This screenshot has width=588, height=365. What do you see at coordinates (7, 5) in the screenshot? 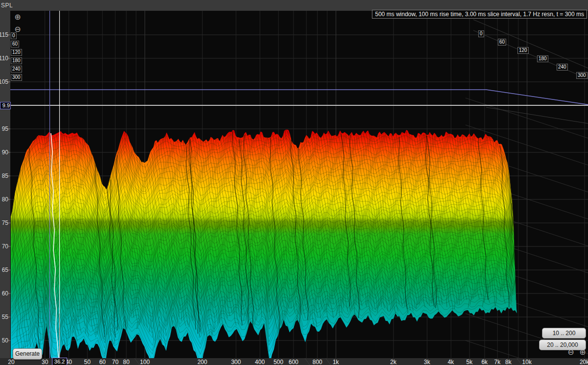
I see `spl-axis-title: SPL` at bounding box center [7, 5].